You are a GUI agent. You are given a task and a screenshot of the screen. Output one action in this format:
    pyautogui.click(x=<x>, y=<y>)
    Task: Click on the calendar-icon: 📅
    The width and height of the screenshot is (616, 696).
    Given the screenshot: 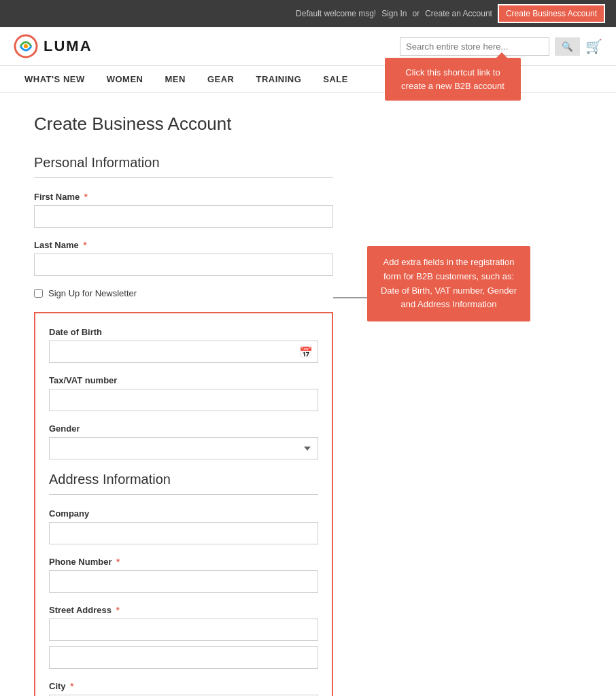 What is the action you would take?
    pyautogui.click(x=306, y=352)
    